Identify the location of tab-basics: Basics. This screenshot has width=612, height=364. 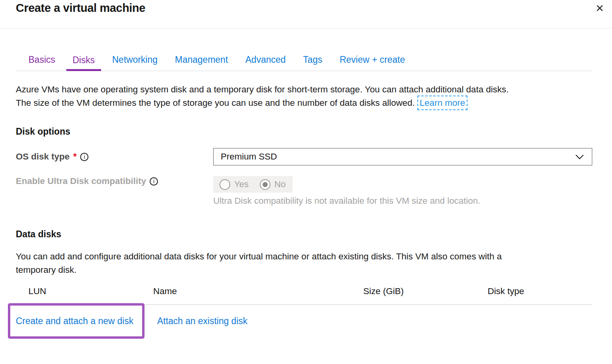
(42, 62).